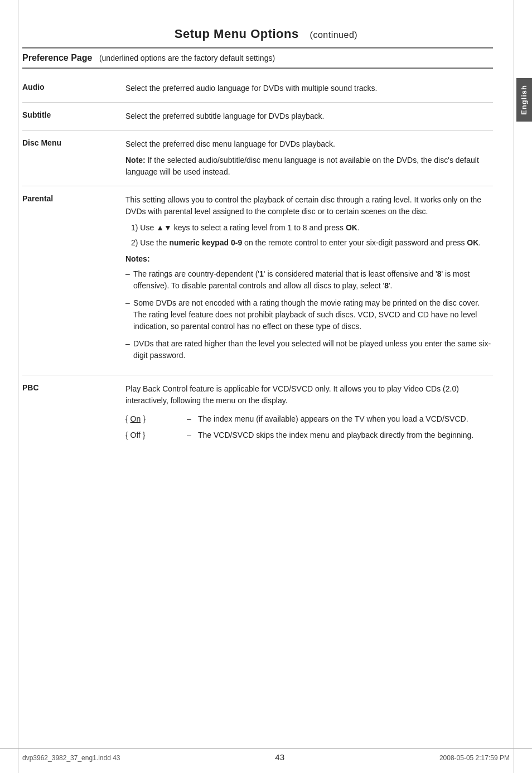 This screenshot has width=532, height=773. What do you see at coordinates (309, 166) in the screenshot?
I see `disc-menu-note: Note: If the selected audio/subtitle/dis…` at bounding box center [309, 166].